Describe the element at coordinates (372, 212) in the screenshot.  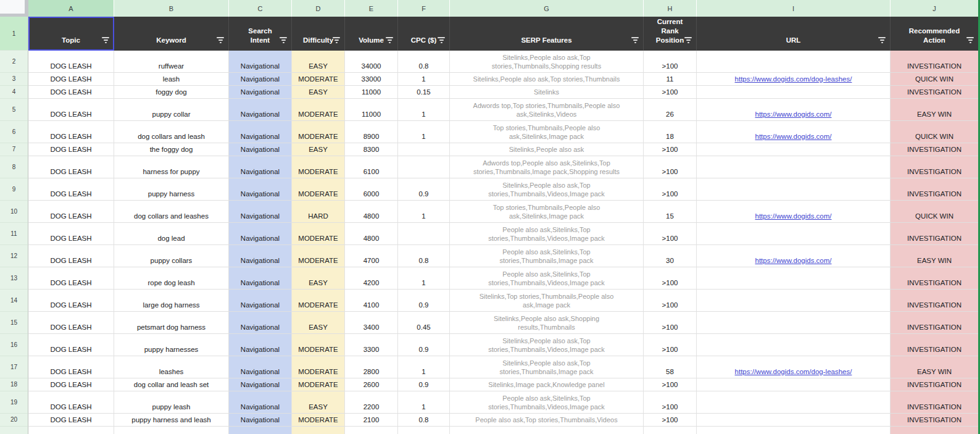
I see `cell-volume: 4800` at that location.